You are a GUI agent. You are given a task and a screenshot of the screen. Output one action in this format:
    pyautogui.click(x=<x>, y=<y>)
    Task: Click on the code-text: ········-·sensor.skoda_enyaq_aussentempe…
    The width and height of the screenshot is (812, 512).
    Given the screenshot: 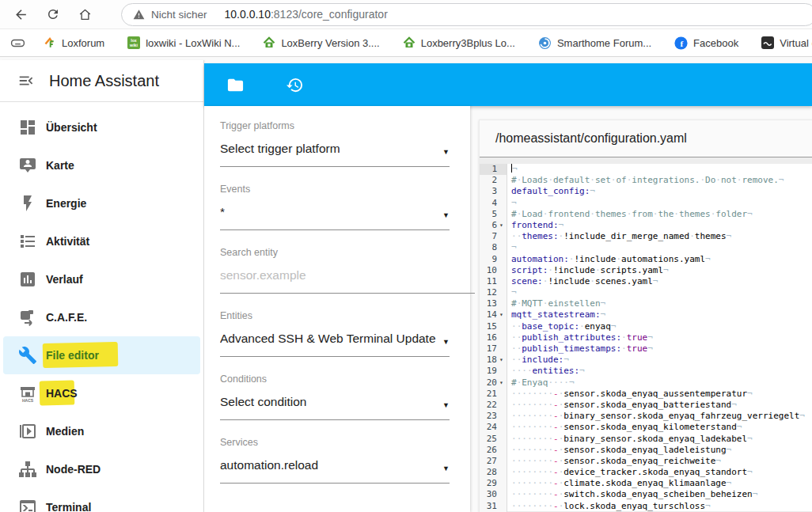 What is the action you would take?
    pyautogui.click(x=630, y=394)
    